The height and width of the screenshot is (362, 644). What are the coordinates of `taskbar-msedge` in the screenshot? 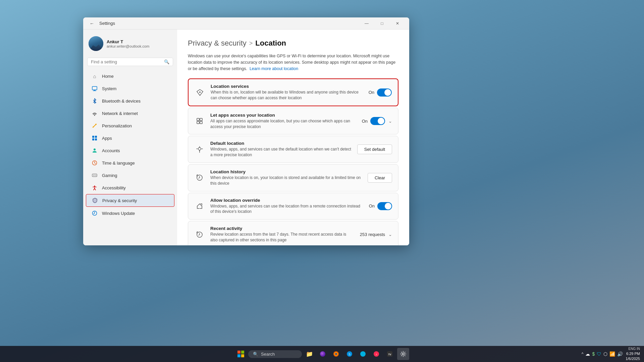 It's located at (323, 354).